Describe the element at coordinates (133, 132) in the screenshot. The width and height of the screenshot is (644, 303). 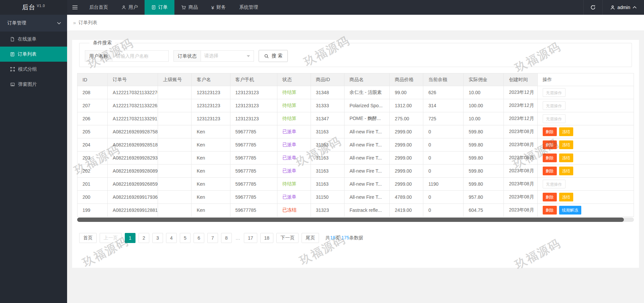
I see `cell-order-no: A08221692699287580` at that location.